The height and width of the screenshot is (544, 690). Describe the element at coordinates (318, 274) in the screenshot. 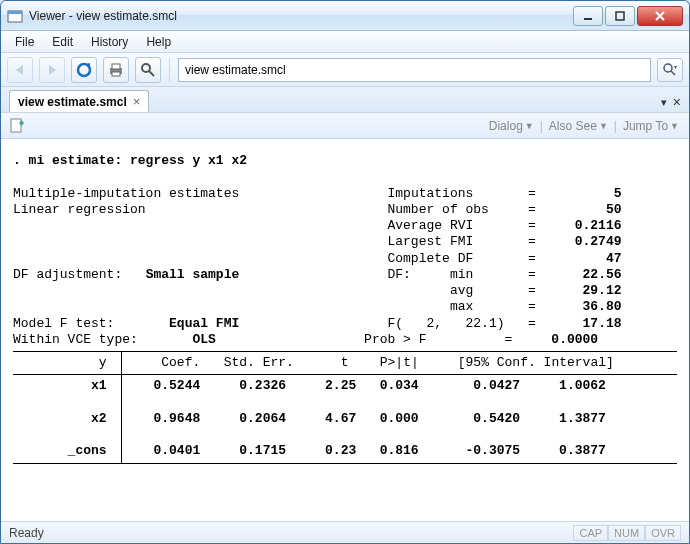

I see `output-line: DF adjustment: Small sample DF: min = 22…` at that location.